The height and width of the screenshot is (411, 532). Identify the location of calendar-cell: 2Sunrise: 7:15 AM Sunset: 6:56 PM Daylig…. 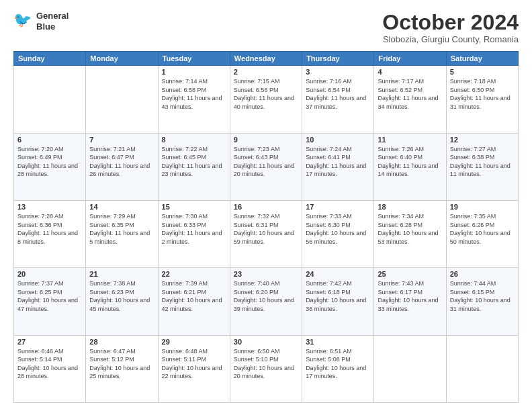
(266, 99).